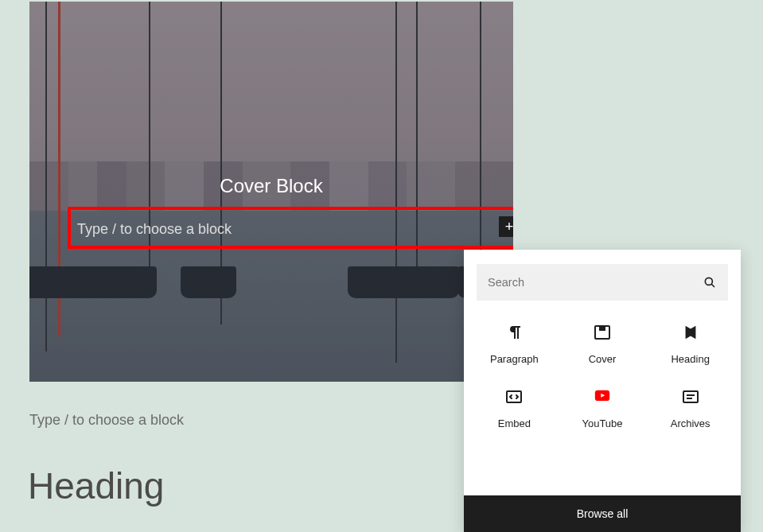  I want to click on search-input, so click(595, 282).